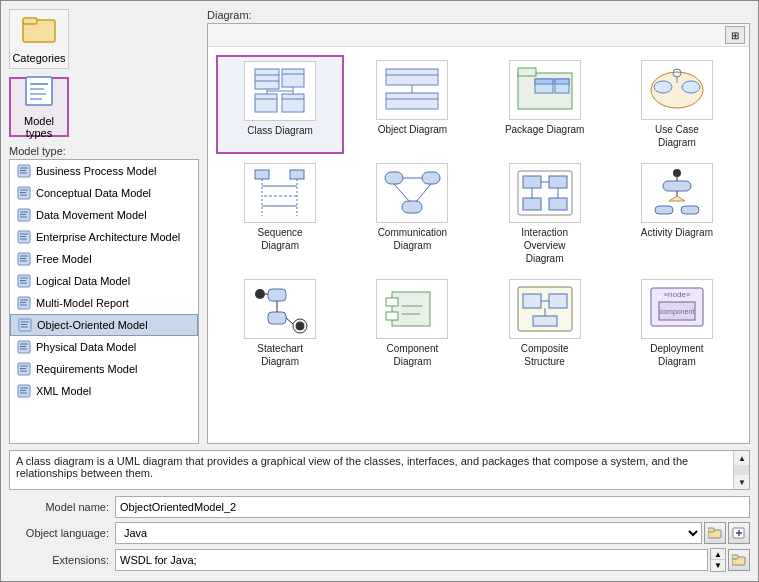 The height and width of the screenshot is (582, 759). Describe the element at coordinates (677, 136) in the screenshot. I see `diagram-name-usecase: Use Case Diagram` at that location.